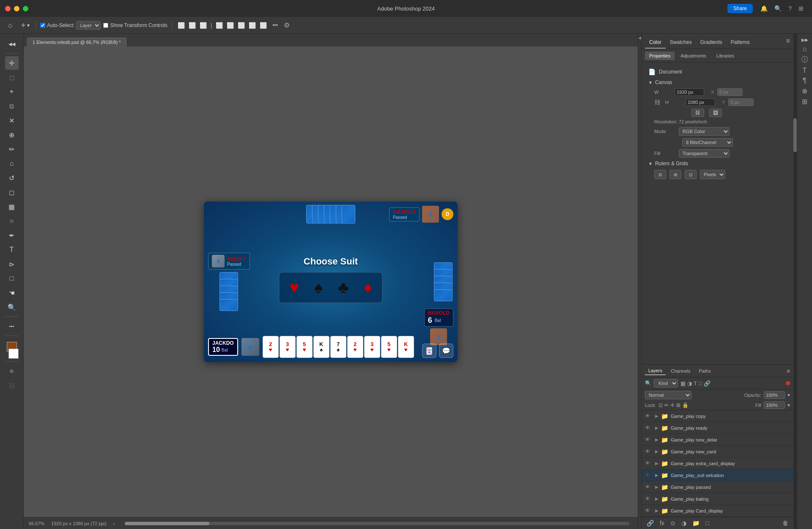 This screenshot has width=812, height=529. I want to click on tab-paths: Paths, so click(705, 371).